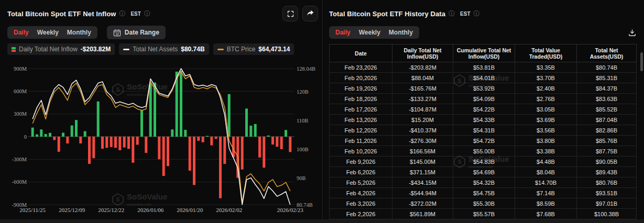 This screenshot has height=223, width=644. What do you see at coordinates (483, 162) in the screenshot?
I see `table-row: Feb 9,2026$145.00M$54.83B$4.48B$90.05B` at bounding box center [483, 162].